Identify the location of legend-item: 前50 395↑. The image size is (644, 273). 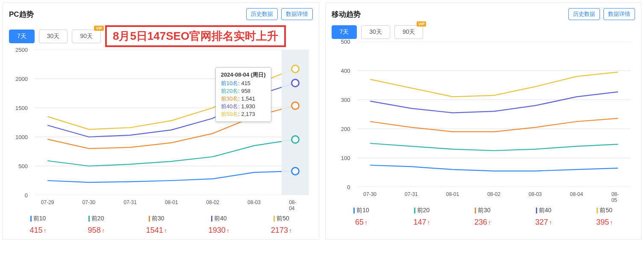
(604, 217).